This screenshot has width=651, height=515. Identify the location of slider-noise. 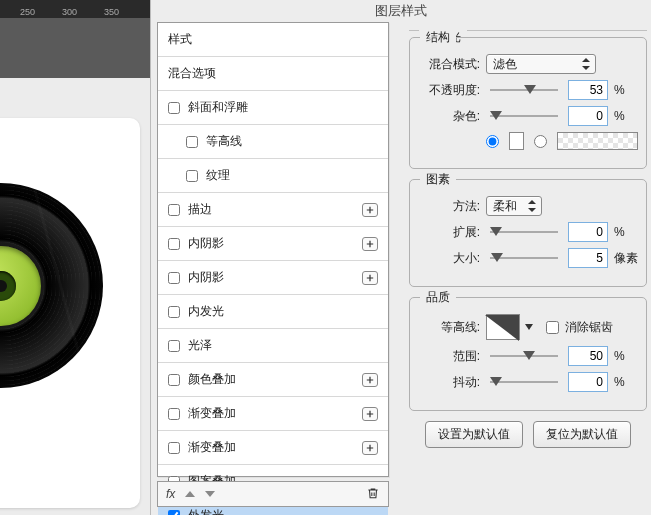
(524, 116).